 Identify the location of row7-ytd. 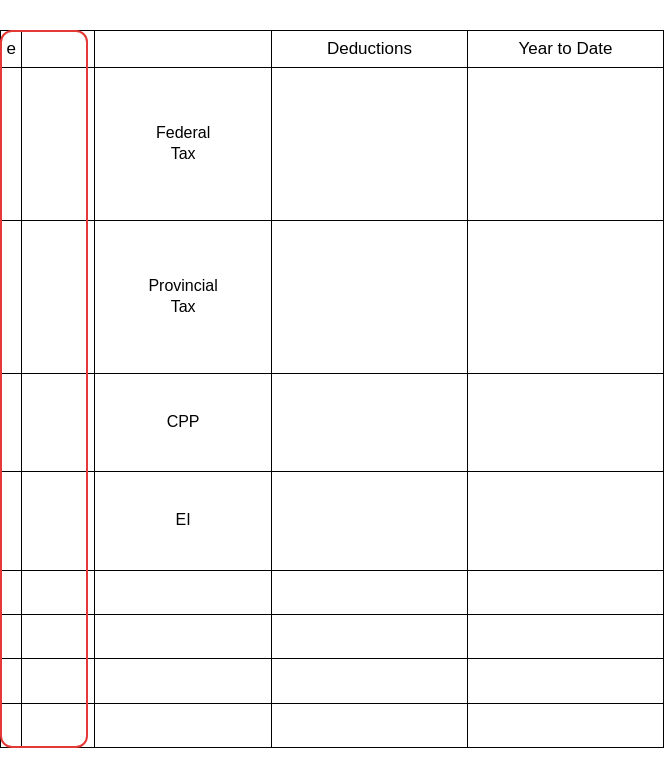
(565, 681).